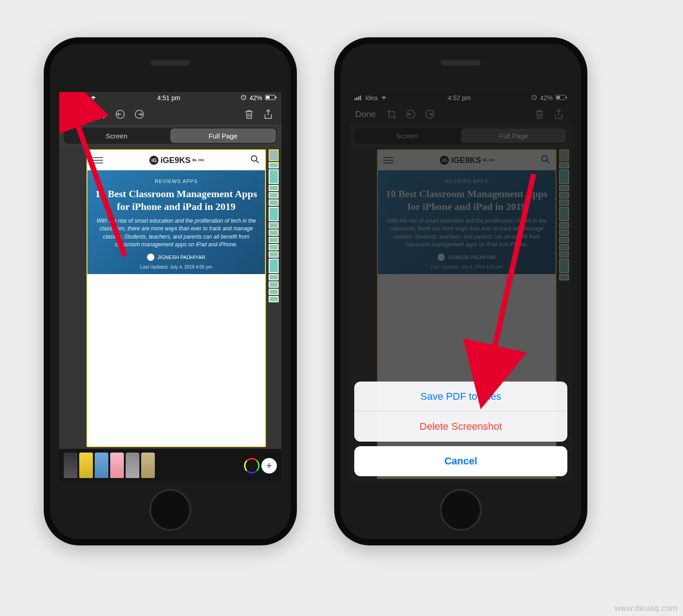  I want to click on clock-label: 4:51 pm, so click(168, 98).